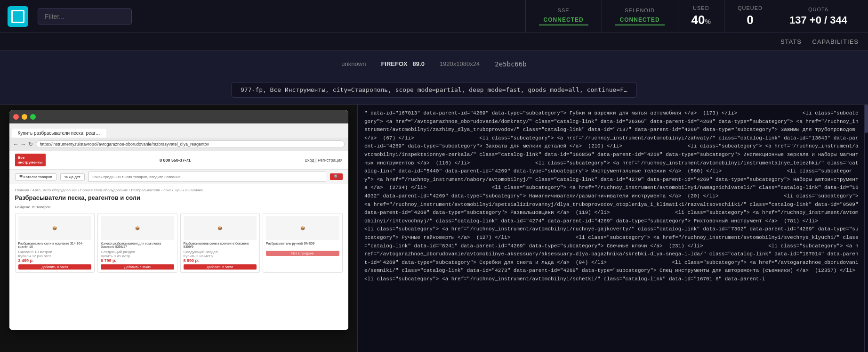 This screenshot has width=868, height=352. I want to click on minimize-btn, so click(24, 117).